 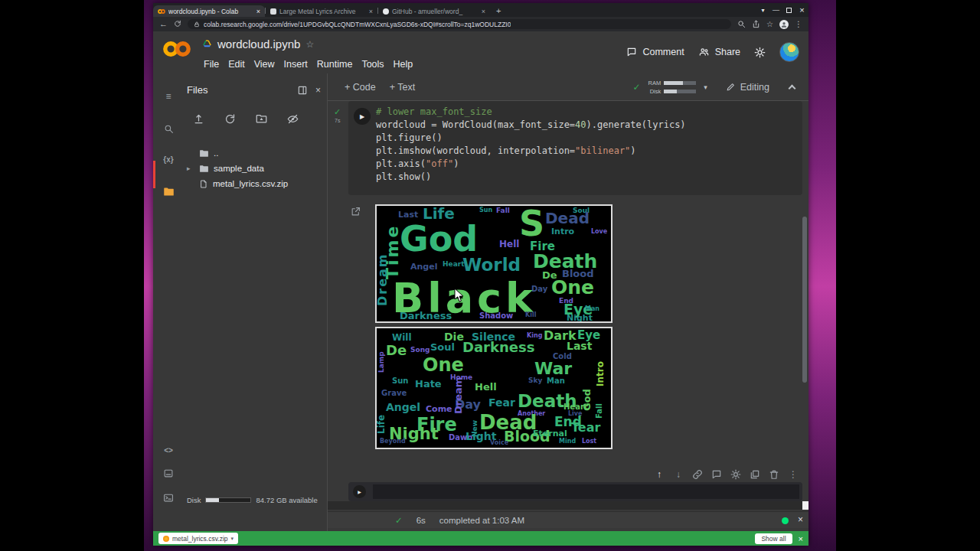 I want to click on show-all-downloads-button: Show all, so click(x=773, y=539).